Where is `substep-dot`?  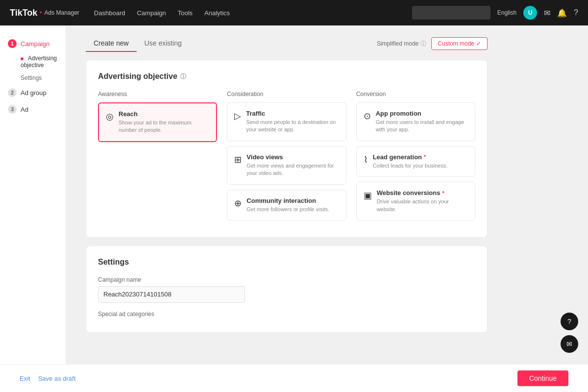 substep-dot is located at coordinates (22, 59).